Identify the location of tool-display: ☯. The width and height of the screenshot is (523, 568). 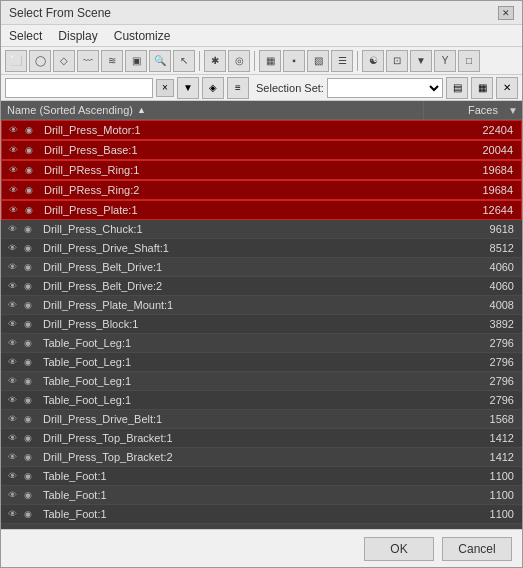
(373, 61).